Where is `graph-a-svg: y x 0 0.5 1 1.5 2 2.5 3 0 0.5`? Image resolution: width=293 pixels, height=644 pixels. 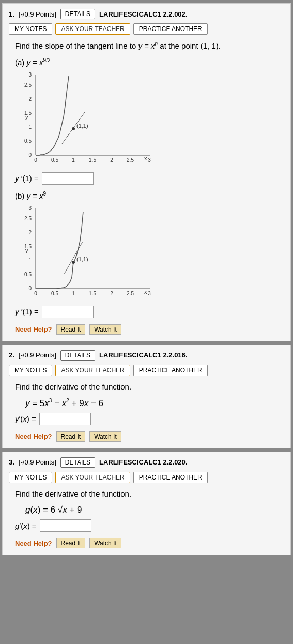 graph-a-svg: y x 0 0.5 1 1.5 2 2.5 3 0 0.5 is located at coordinates (87, 119).